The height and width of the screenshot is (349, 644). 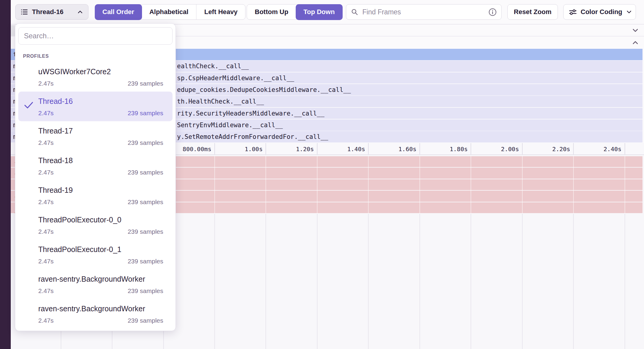 I want to click on profile-option: ThreadPoolExecutor-0_02.47s239 samples, so click(x=95, y=225).